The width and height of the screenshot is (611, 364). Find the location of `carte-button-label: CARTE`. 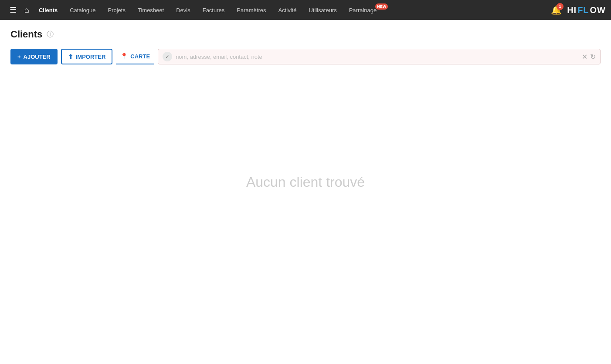

carte-button-label: CARTE is located at coordinates (140, 57).